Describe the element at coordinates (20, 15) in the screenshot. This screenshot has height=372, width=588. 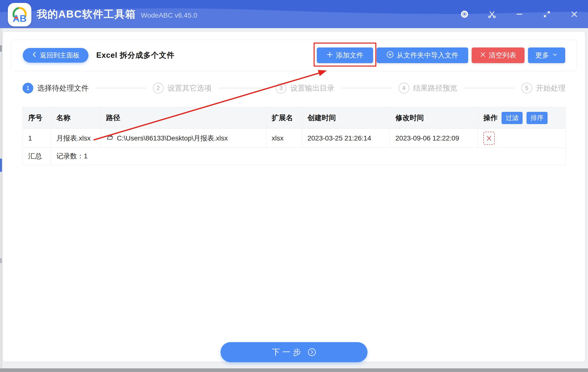
I see `app-logo: AB` at that location.